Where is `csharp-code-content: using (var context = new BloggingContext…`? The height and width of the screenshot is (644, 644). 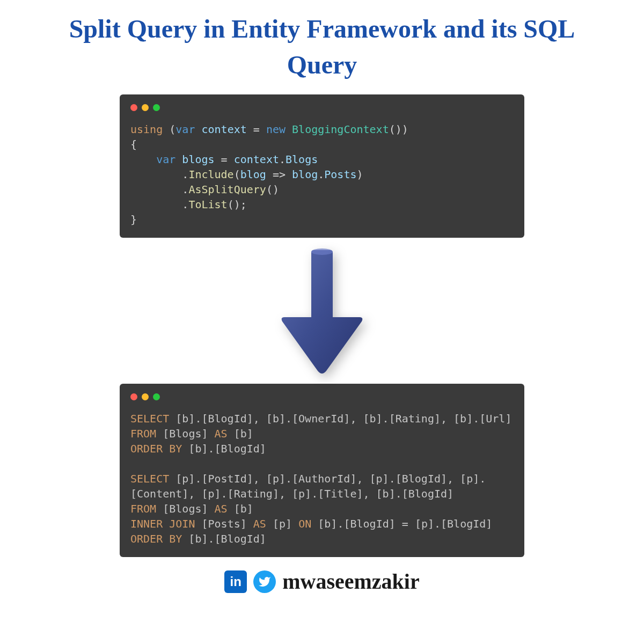
csharp-code-content: using (var context = new BloggingContext… is located at coordinates (322, 174).